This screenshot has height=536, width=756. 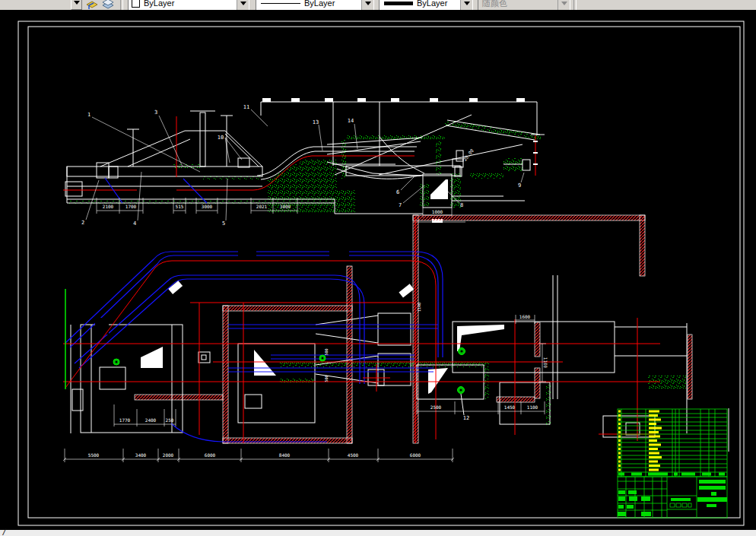 I want to click on linetype-combo: ByLayer, so click(x=315, y=5).